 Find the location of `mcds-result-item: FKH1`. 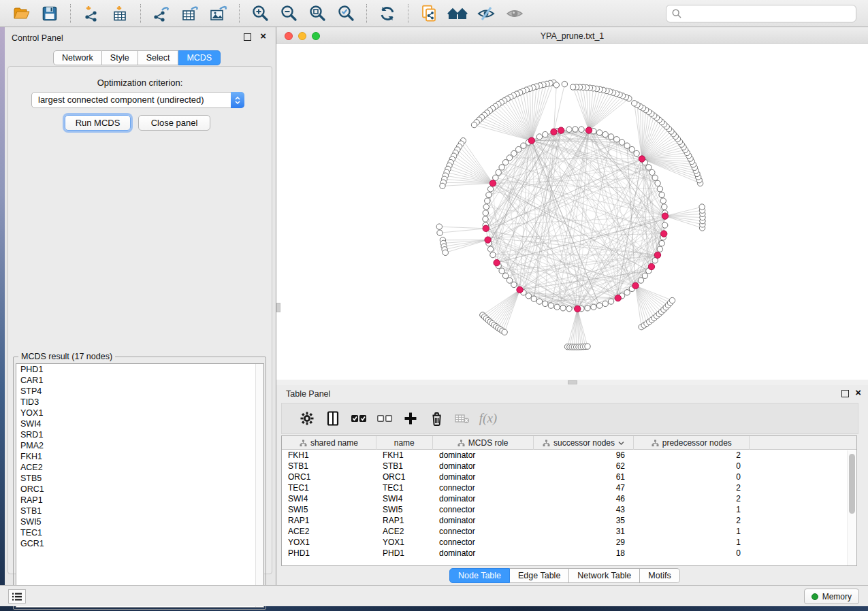

mcds-result-item: FKH1 is located at coordinates (140, 457).